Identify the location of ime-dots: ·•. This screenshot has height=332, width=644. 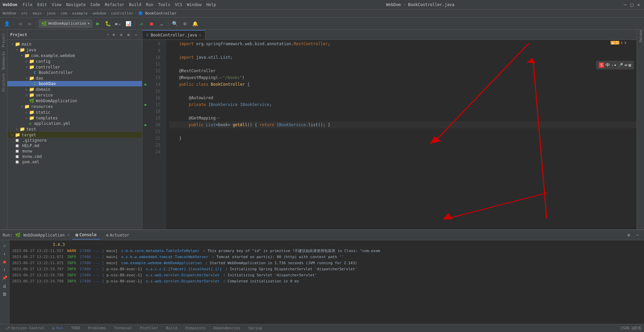
(614, 65).